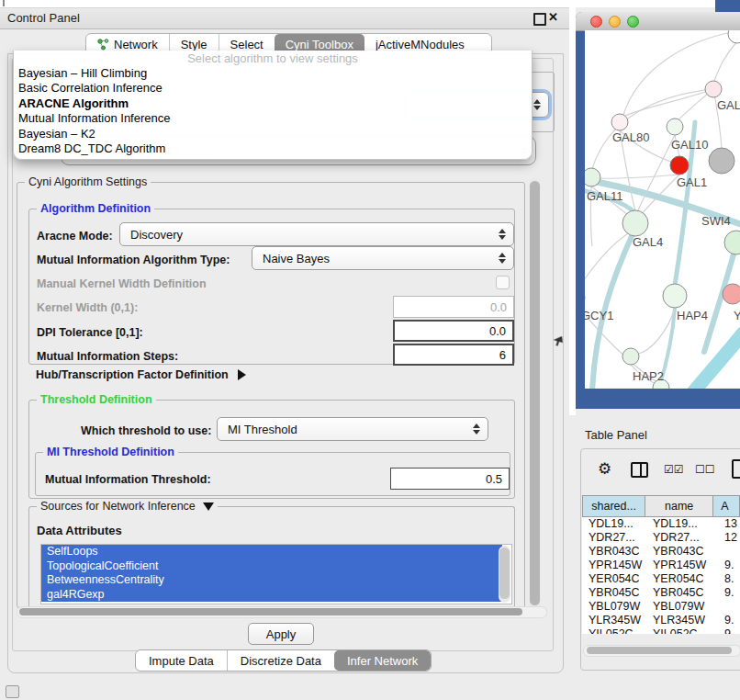 The image size is (740, 700). I want to click on table-row: YBL079WYBL079W, so click(661, 606).